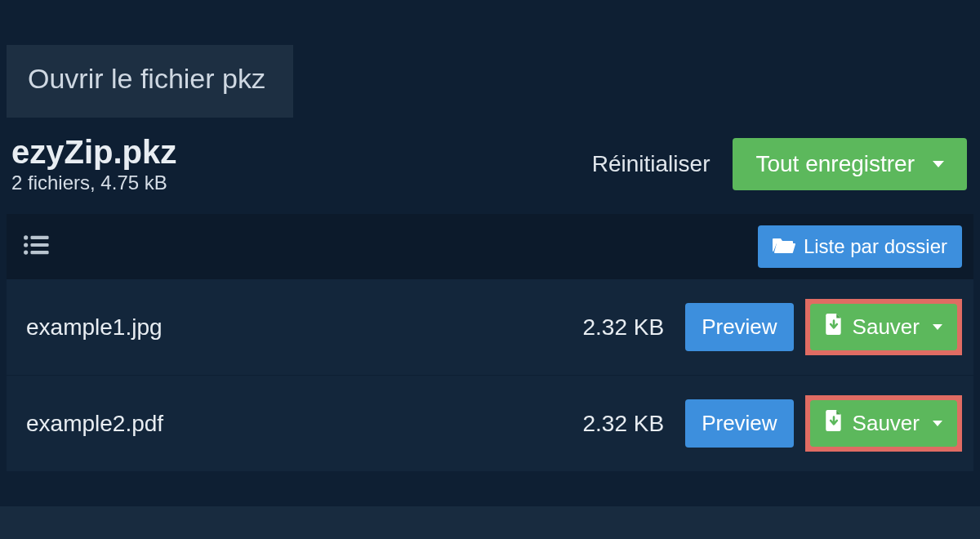  I want to click on list-icon, so click(36, 247).